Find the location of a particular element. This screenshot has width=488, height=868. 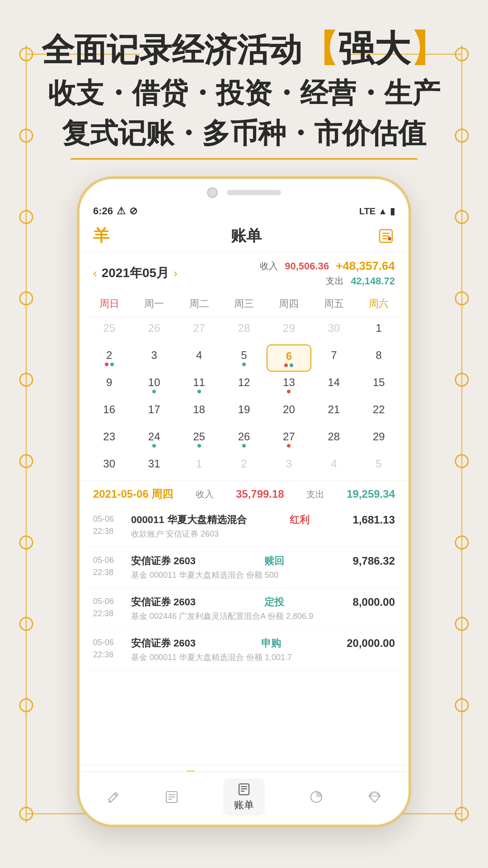

day-number: 3 is located at coordinates (154, 355).